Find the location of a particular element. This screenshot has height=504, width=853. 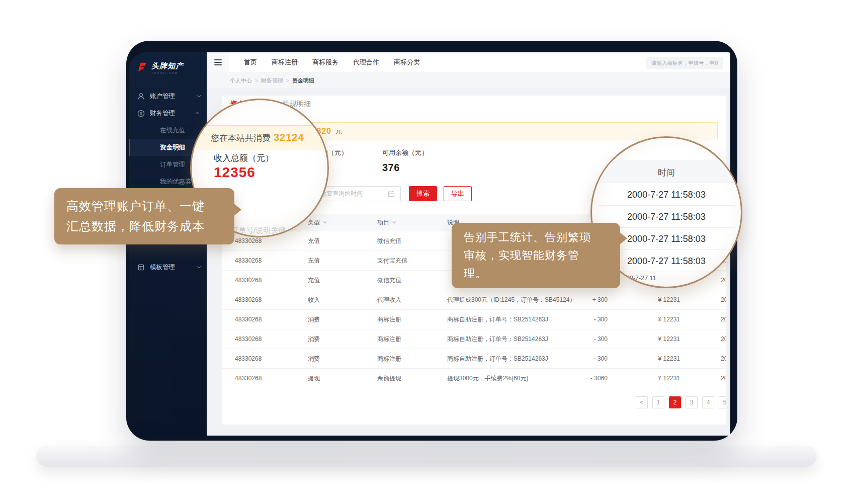

stat-label: 可用余额（元） is located at coordinates (405, 153).